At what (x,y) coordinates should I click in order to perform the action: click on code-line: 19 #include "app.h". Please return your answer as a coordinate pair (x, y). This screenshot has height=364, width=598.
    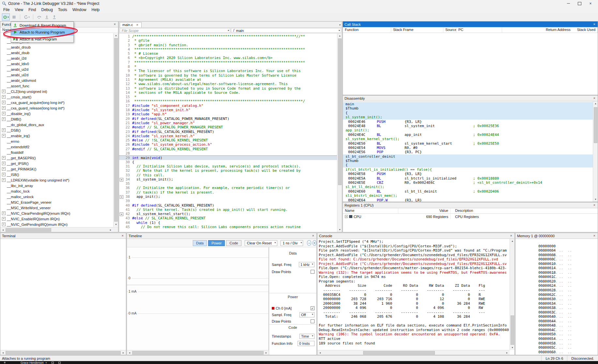
    Looking at the image, I should click on (228, 114).